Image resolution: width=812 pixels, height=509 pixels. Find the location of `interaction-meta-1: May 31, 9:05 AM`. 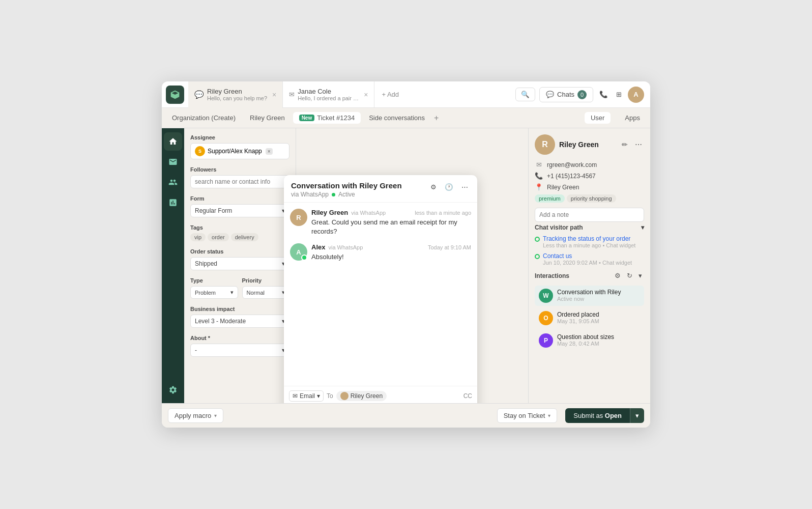

interaction-meta-1: May 31, 9:05 AM is located at coordinates (598, 321).